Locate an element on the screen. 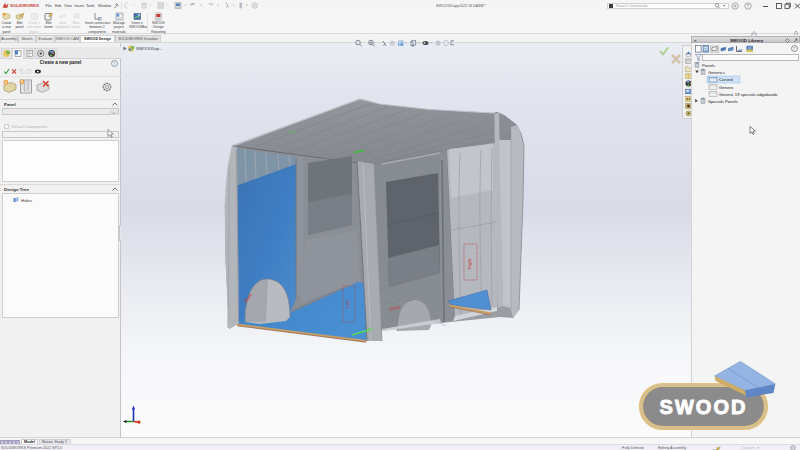  svg-text: SWOODDap... is located at coordinates (149, 48).